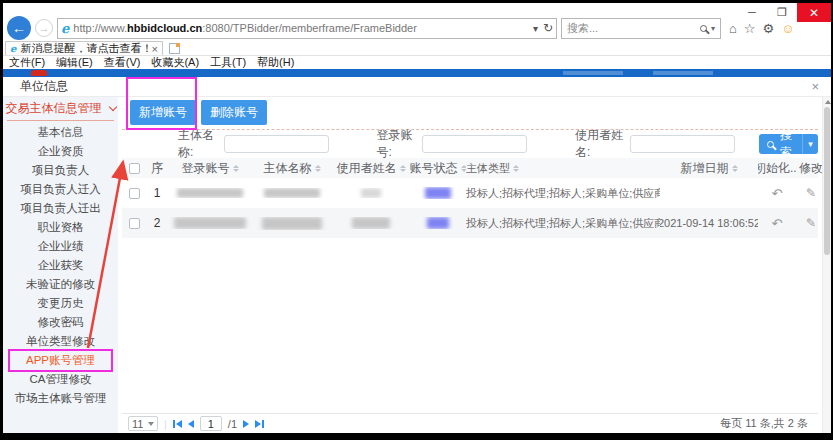  Describe the element at coordinates (682, 144) in the screenshot. I see `user-name-input` at that location.